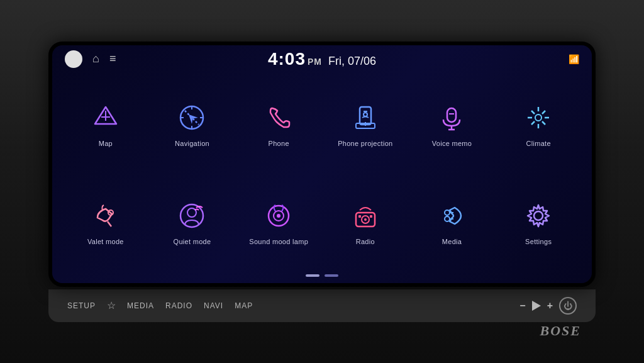 This screenshot has width=644, height=363. I want to click on navigation-label: Navigation, so click(192, 143).